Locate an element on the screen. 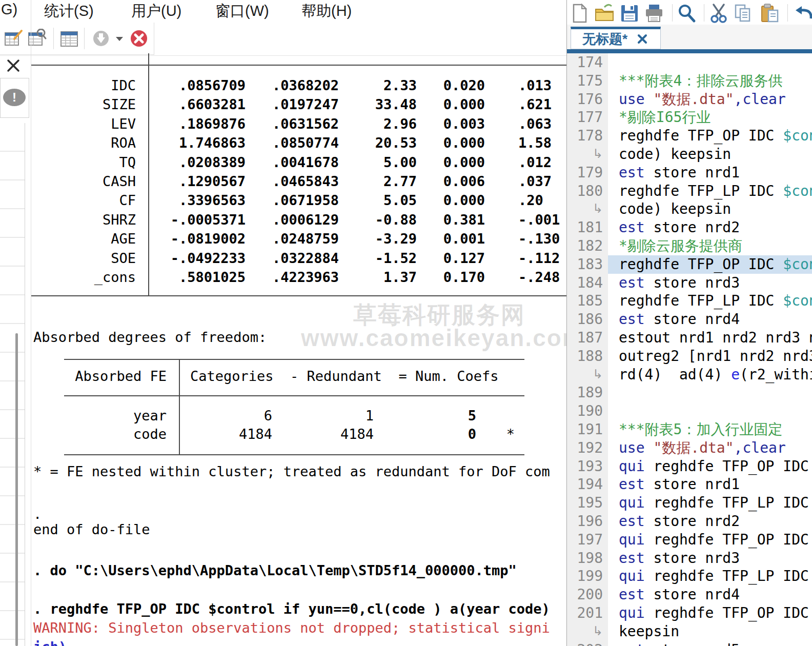  code-line: 191***附表5：加入行业固定 is located at coordinates (689, 430).